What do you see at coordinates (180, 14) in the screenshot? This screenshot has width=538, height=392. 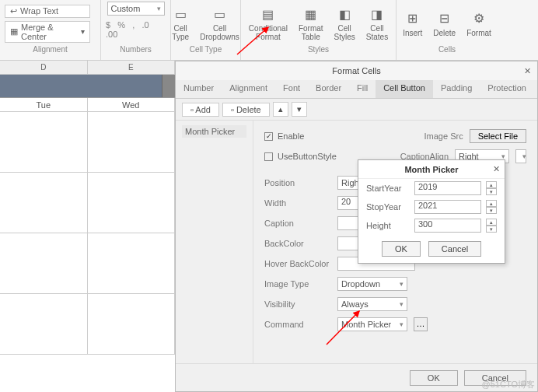 I see `celltype-icon: ▭` at bounding box center [180, 14].